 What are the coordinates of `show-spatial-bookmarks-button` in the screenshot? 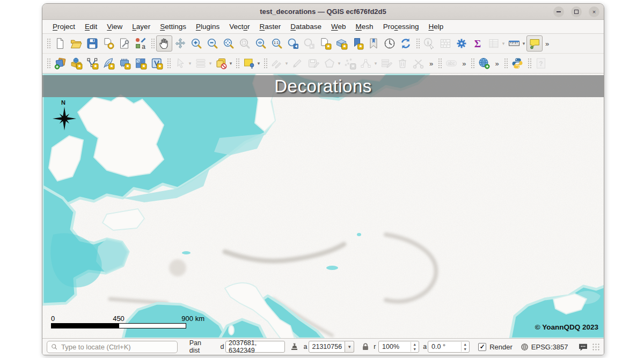 It's located at (374, 43).